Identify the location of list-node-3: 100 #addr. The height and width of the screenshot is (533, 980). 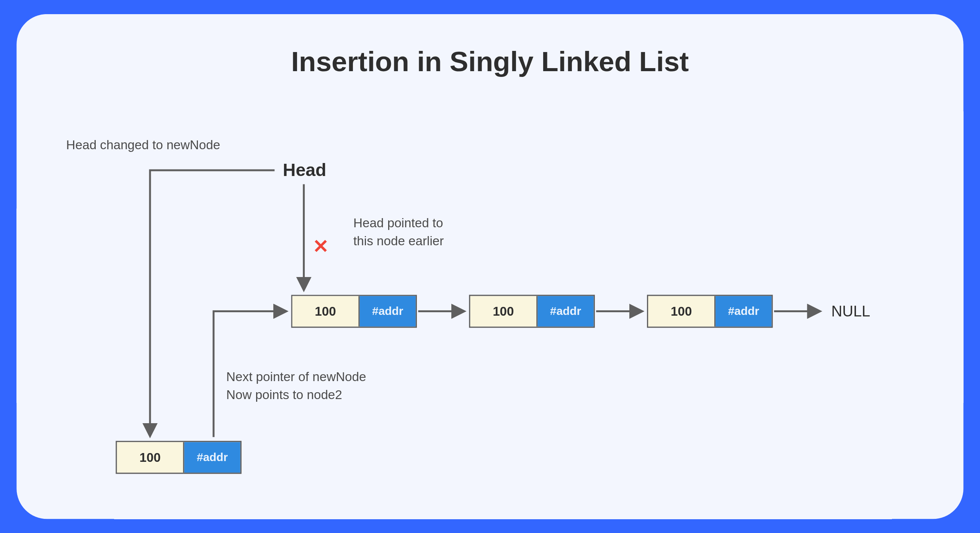
(710, 311).